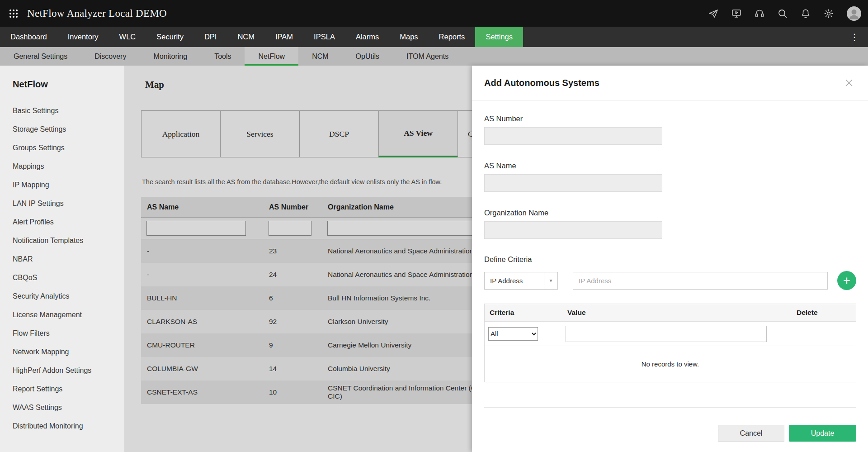 The width and height of the screenshot is (868, 452). I want to click on subnav-netflow: NetFlow, so click(271, 56).